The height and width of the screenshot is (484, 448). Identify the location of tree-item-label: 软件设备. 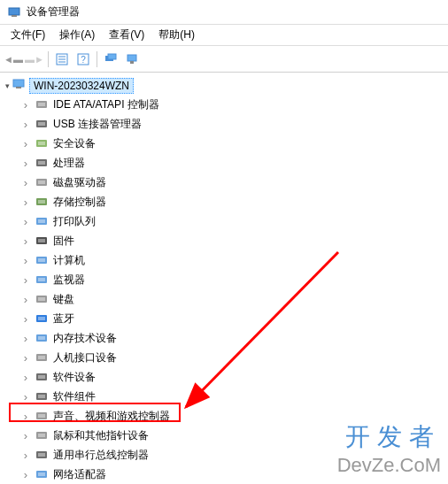
(74, 377).